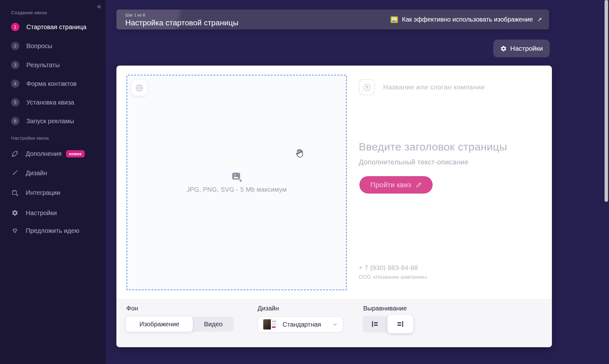 This screenshot has height=364, width=609. What do you see at coordinates (75, 154) in the screenshot?
I see `new-badge: новое` at bounding box center [75, 154].